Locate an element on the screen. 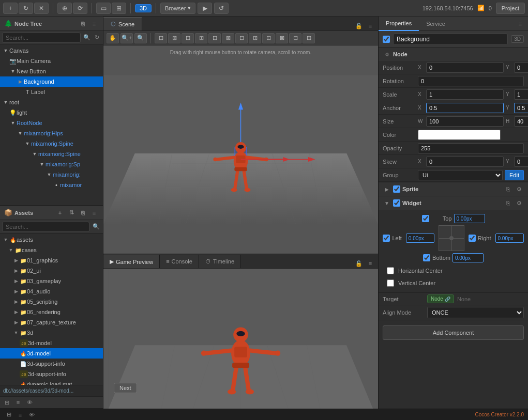 This screenshot has height=420, width=528. asset-3d-model-js: JS 3d-model is located at coordinates (52, 343).